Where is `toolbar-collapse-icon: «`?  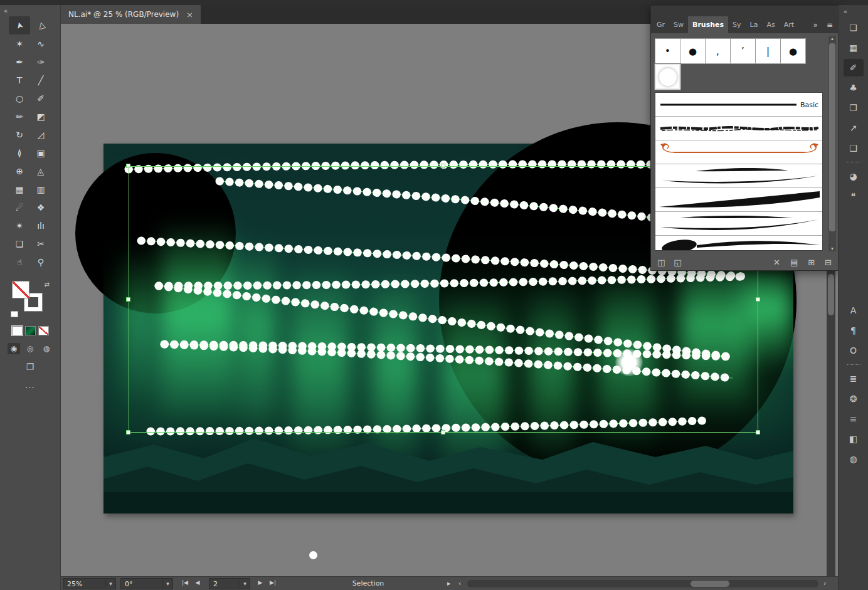 toolbar-collapse-icon: « is located at coordinates (6, 11).